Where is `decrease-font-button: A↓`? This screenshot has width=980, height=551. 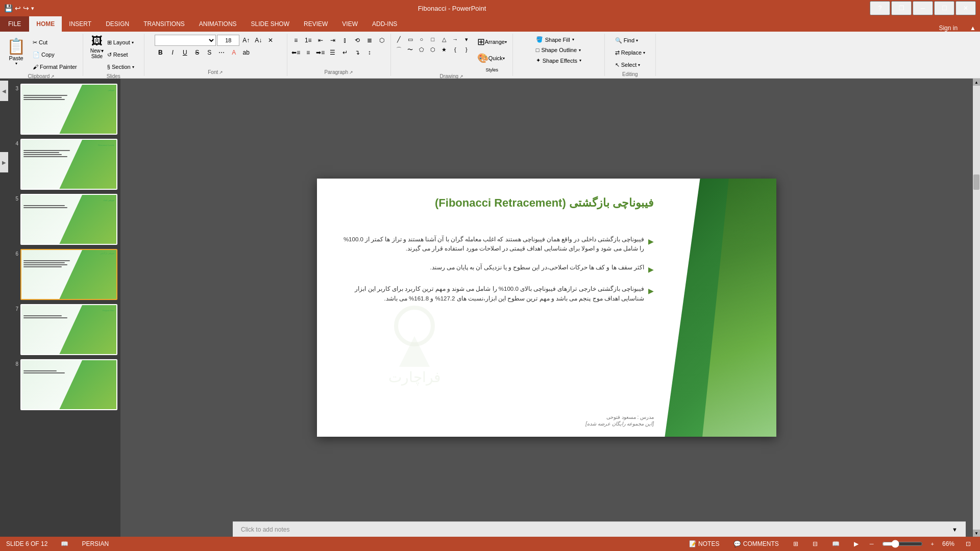
decrease-font-button: A↓ is located at coordinates (258, 40).